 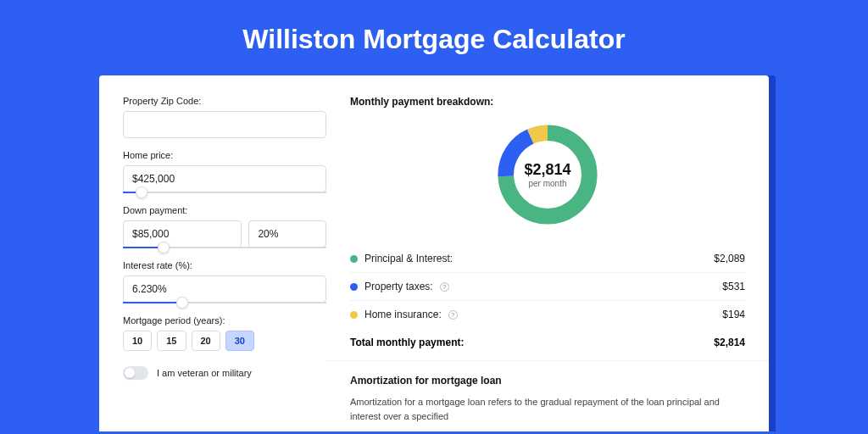 What do you see at coordinates (225, 303) in the screenshot?
I see `interest-rate-slider` at bounding box center [225, 303].